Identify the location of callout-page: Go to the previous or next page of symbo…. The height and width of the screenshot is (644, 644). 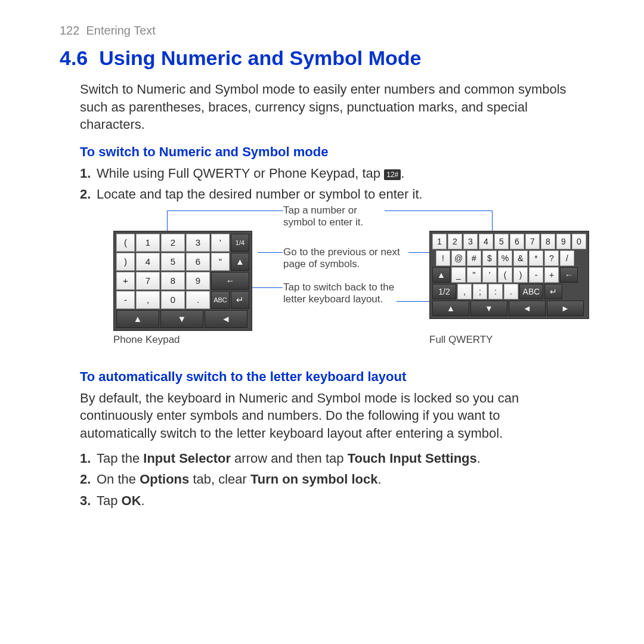
(346, 259).